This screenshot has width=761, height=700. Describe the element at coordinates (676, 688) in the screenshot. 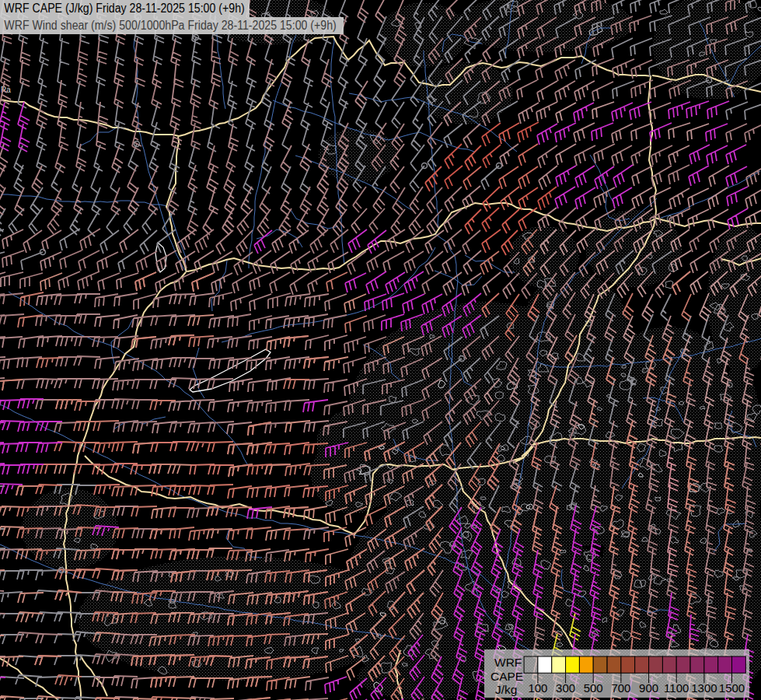

I see `svg-text: 1100` at that location.